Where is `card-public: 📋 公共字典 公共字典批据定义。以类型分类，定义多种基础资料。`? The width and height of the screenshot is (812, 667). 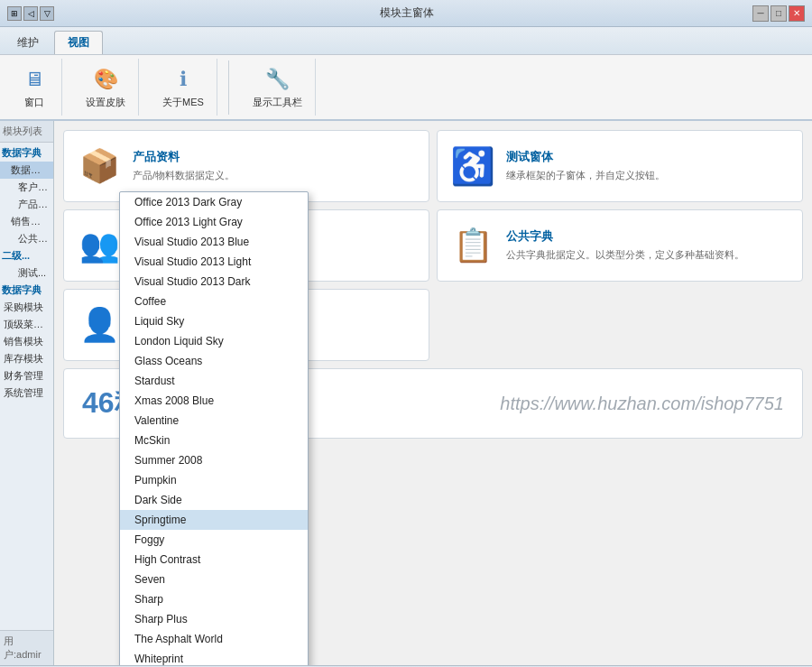
card-public: 📋 公共字典 公共字典批据定义。以类型分类，定义多种基础资料。 is located at coordinates (620, 245).